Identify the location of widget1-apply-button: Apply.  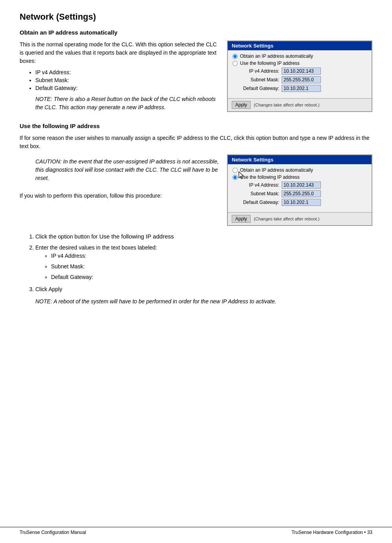
(241, 105).